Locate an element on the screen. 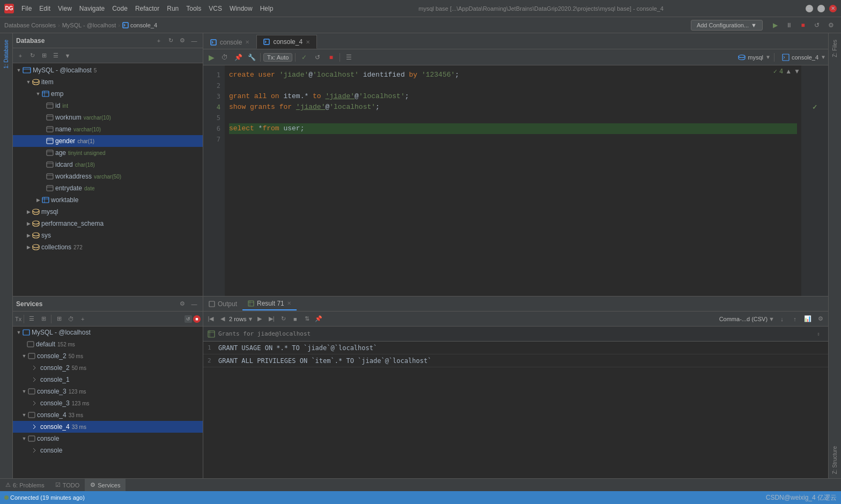 The image size is (841, 504). output-tool-prev: ◀ is located at coordinates (223, 319).